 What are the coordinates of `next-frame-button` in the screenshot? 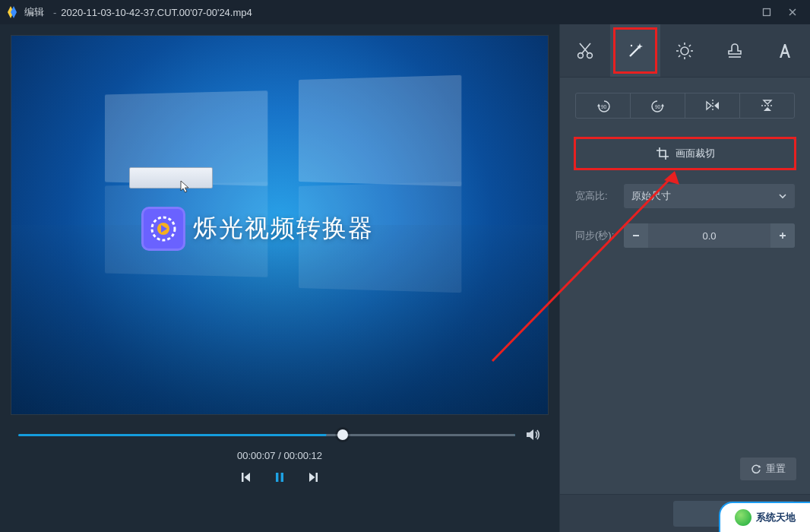 It's located at (313, 477).